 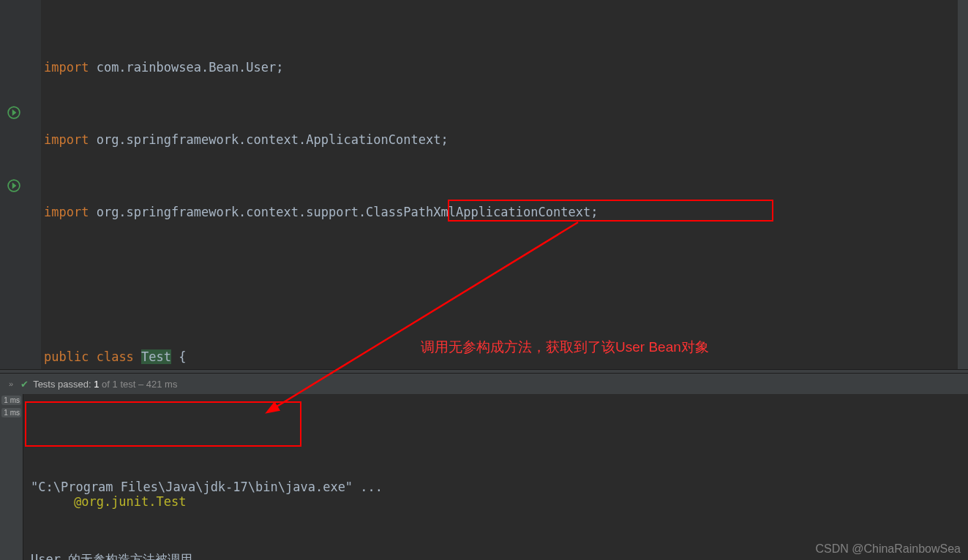 What do you see at coordinates (12, 477) in the screenshot?
I see `console-tabs: 1 ms 1 ms` at bounding box center [12, 477].